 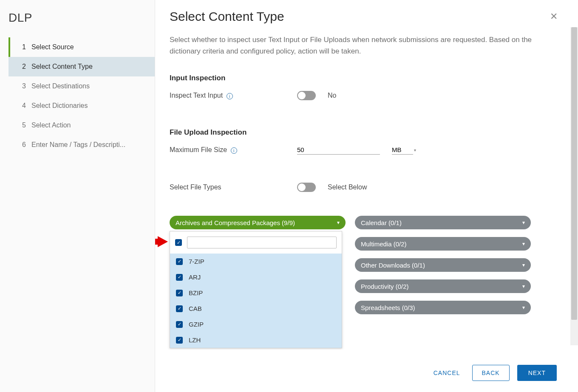 I want to click on item-label: CAB, so click(x=196, y=308).